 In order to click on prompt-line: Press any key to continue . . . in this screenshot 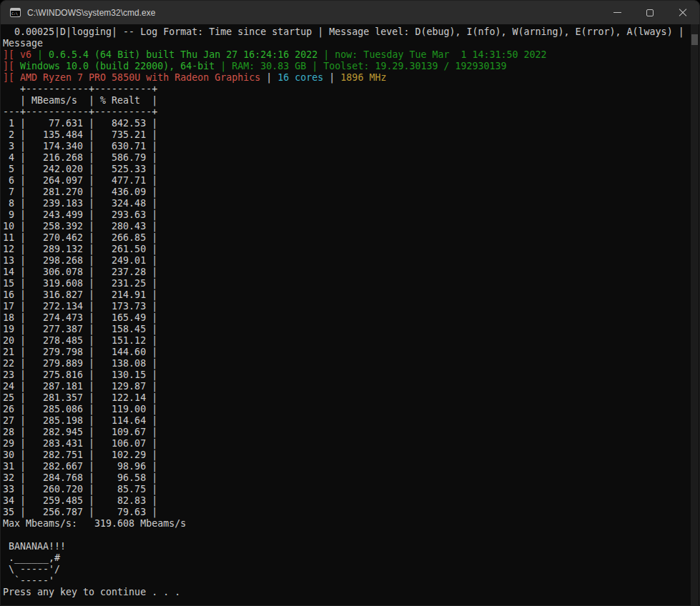, I will do `click(351, 592)`.